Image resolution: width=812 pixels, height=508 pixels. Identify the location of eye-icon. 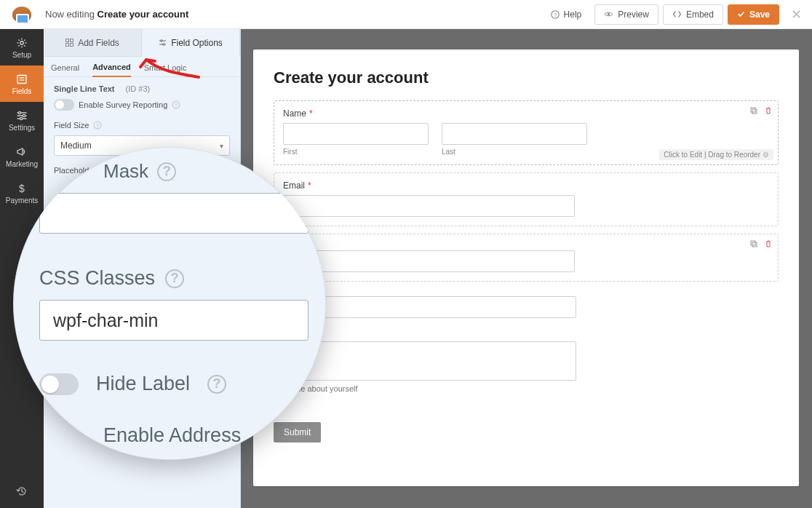
(608, 15).